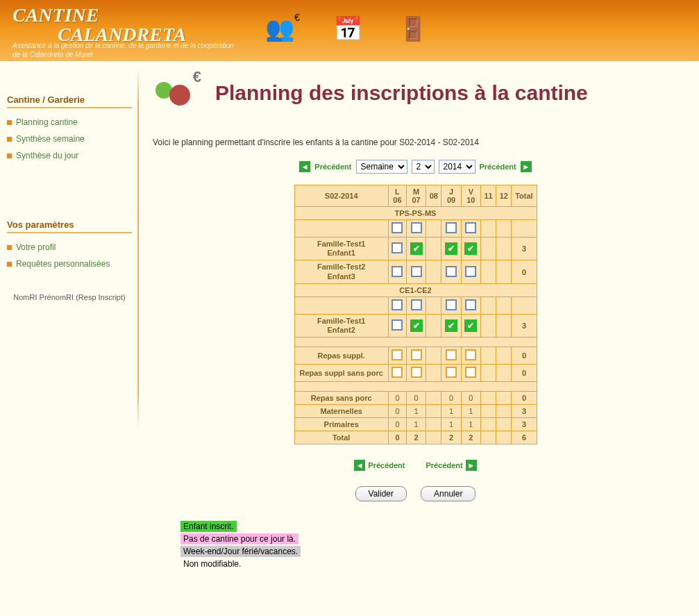 This screenshot has width=699, height=616. I want to click on header: CANTINECALANDRETA Assistance à la gestio…, so click(350, 31).